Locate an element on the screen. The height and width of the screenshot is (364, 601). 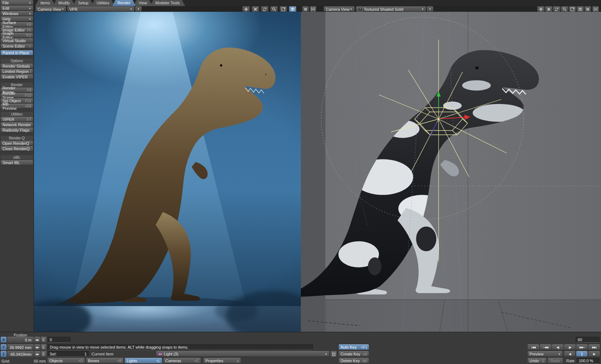
preview-dropdown: Preview▼ is located at coordinates (545, 354).